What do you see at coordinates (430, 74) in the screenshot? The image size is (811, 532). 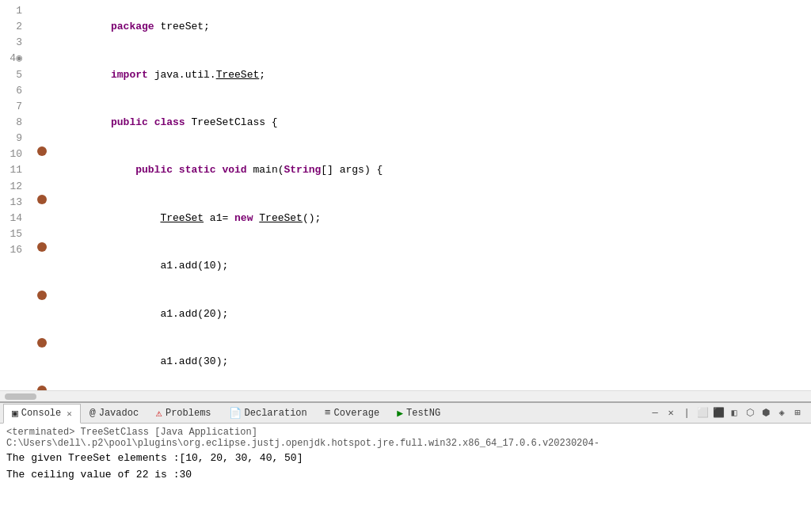 I see `code-text-2: import java.util.TreeSet;` at bounding box center [430, 74].